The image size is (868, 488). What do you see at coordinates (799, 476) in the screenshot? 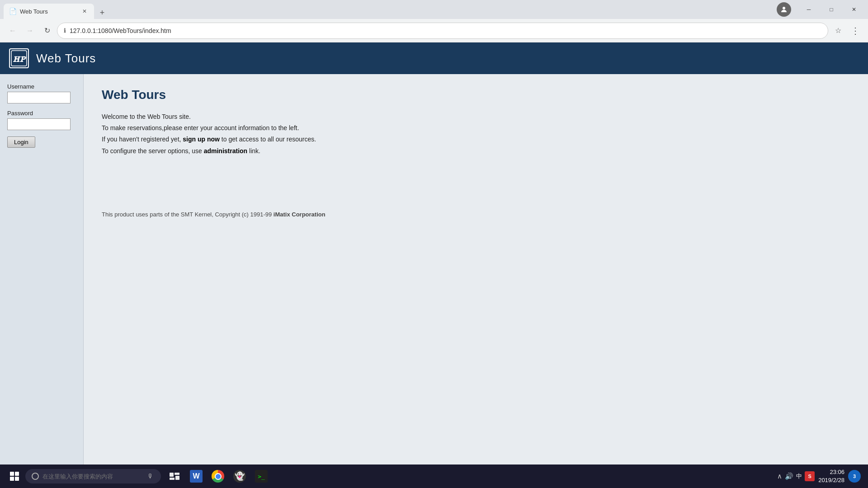
I see `ime-zh-indicator: 中` at bounding box center [799, 476].